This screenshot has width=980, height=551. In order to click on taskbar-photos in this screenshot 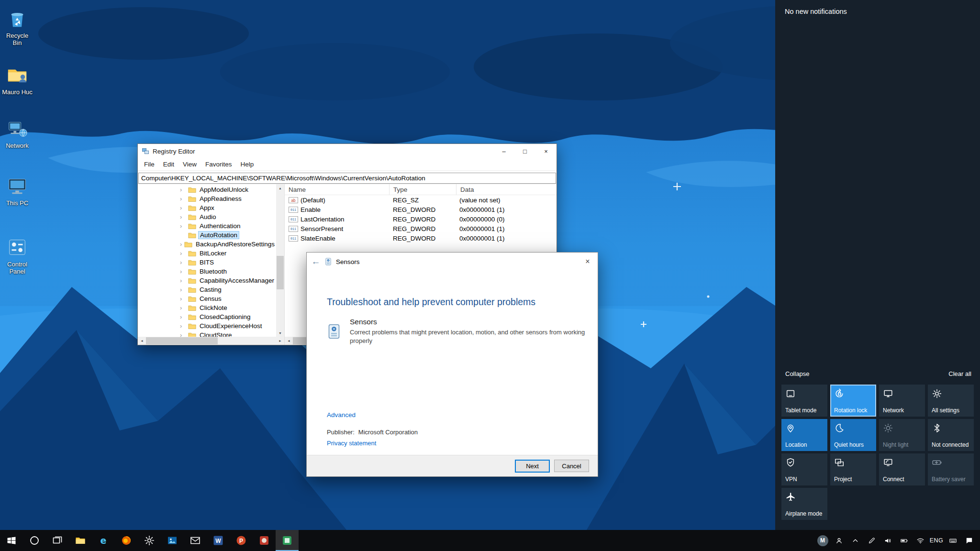, I will do `click(172, 540)`.